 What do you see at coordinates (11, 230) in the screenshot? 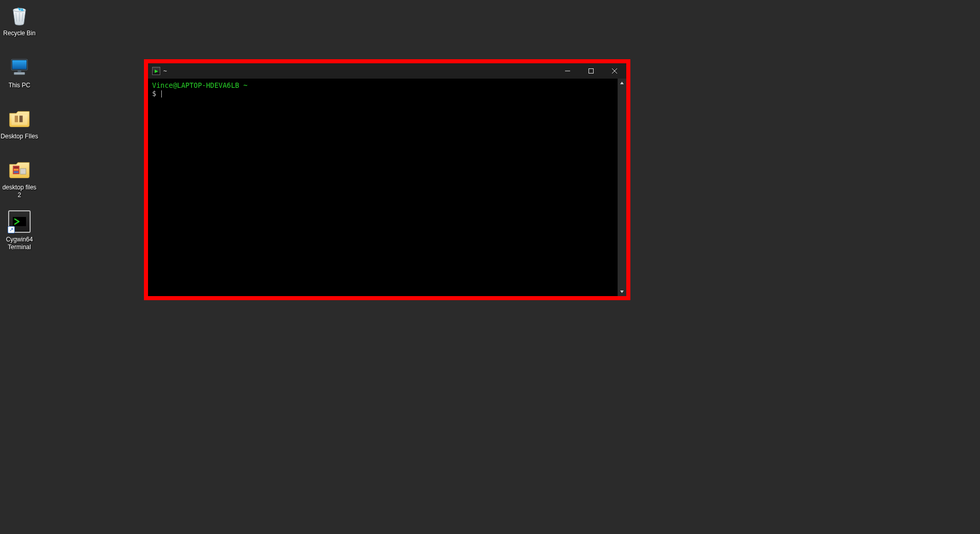
I see `shortcut-arrow-icon: ↗` at bounding box center [11, 230].